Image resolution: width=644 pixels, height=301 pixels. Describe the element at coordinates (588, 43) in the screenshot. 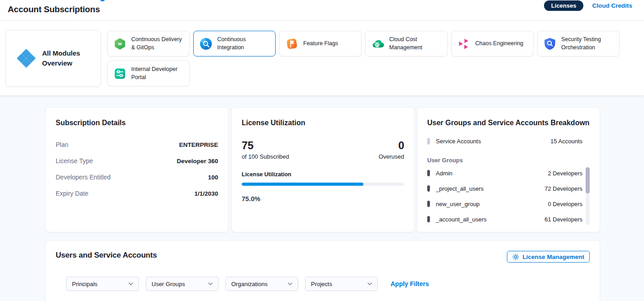

I see `module-label: Security Testing Orchestration` at that location.